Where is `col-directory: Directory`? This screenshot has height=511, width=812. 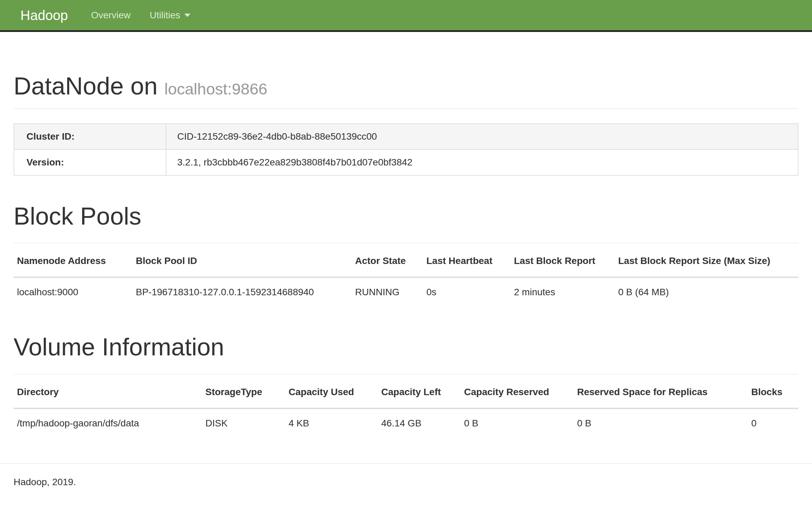
col-directory: Directory is located at coordinates (108, 391).